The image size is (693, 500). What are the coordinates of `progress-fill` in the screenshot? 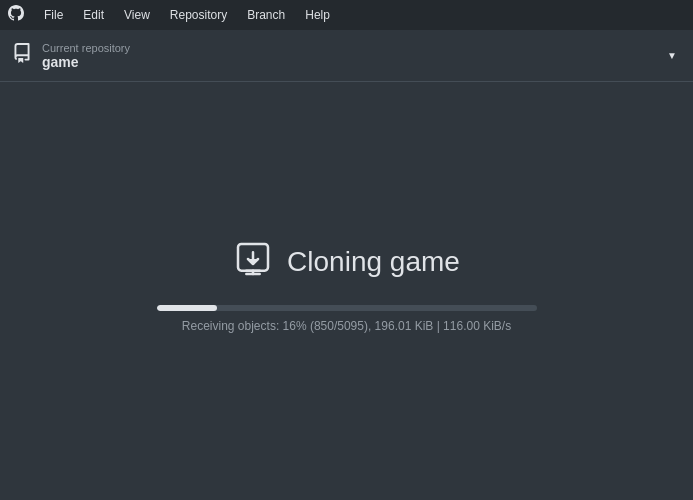 It's located at (188, 308).